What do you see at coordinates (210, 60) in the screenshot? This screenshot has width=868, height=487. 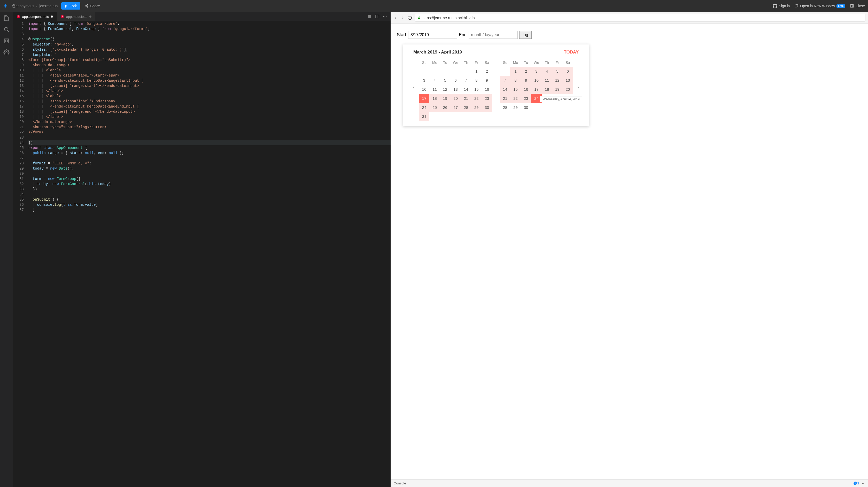 I see `code-line: <form [formGroup]="form" (submit)="onSub…` at bounding box center [210, 60].